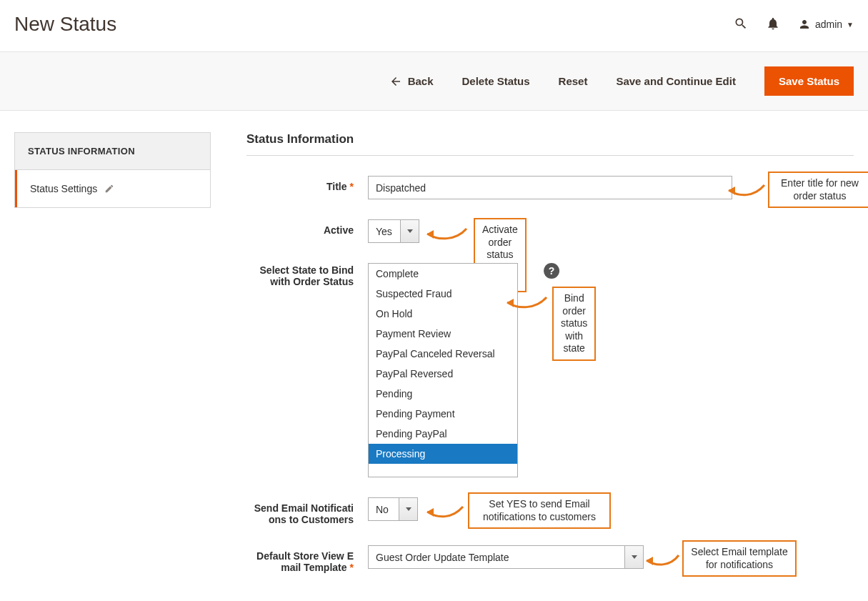 This screenshot has width=868, height=601. I want to click on section-title: Status Information, so click(550, 139).